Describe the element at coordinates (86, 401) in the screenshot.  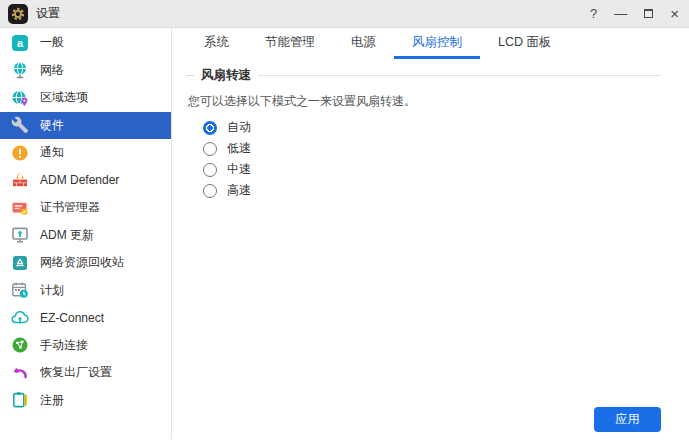
I see `sidebar-item-registration: 注册` at that location.